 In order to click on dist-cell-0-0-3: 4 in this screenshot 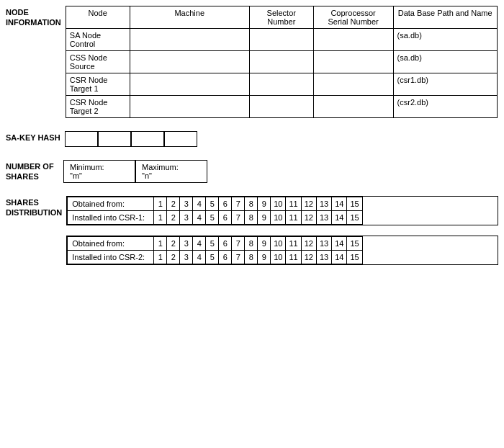, I will do `click(199, 205)`.